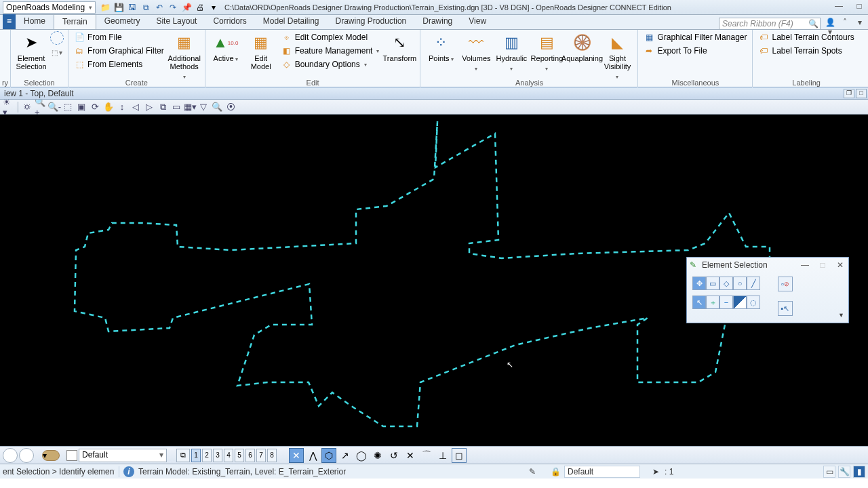  Describe the element at coordinates (129, 472) in the screenshot. I see `info-icon: i` at that location.